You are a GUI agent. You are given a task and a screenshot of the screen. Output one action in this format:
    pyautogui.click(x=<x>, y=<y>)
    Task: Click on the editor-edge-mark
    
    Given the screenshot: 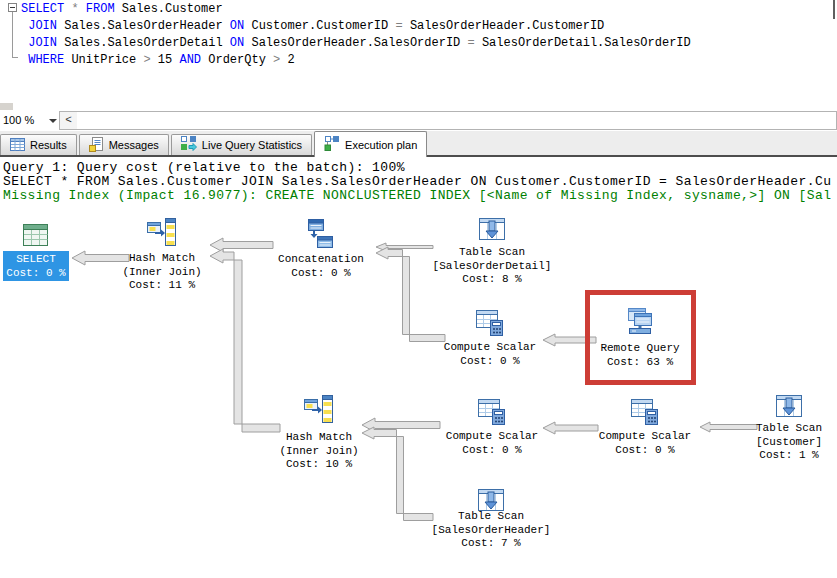 What is the action you would take?
    pyautogui.click(x=834, y=10)
    